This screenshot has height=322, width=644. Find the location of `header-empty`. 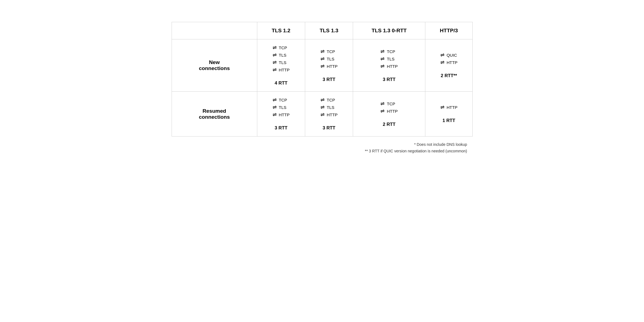

header-empty is located at coordinates (214, 31).